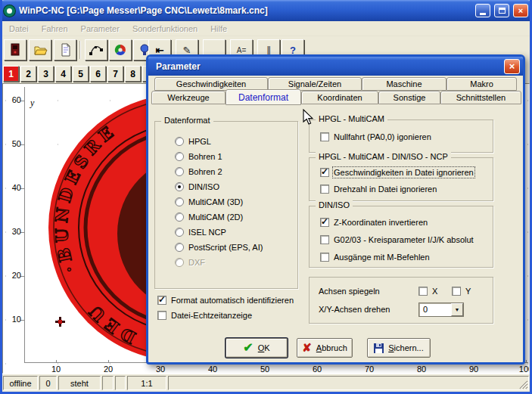  Describe the element at coordinates (409, 98) in the screenshot. I see `tab-sonstige: Sonstige` at that location.